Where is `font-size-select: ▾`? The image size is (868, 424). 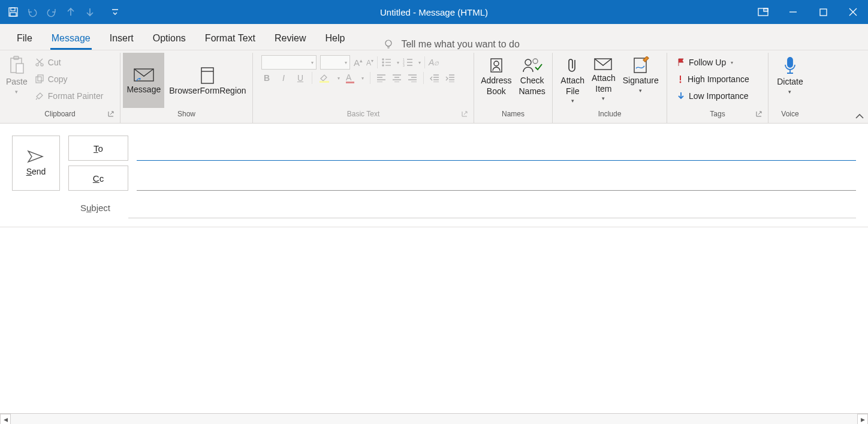
font-size-select: ▾ is located at coordinates (335, 62).